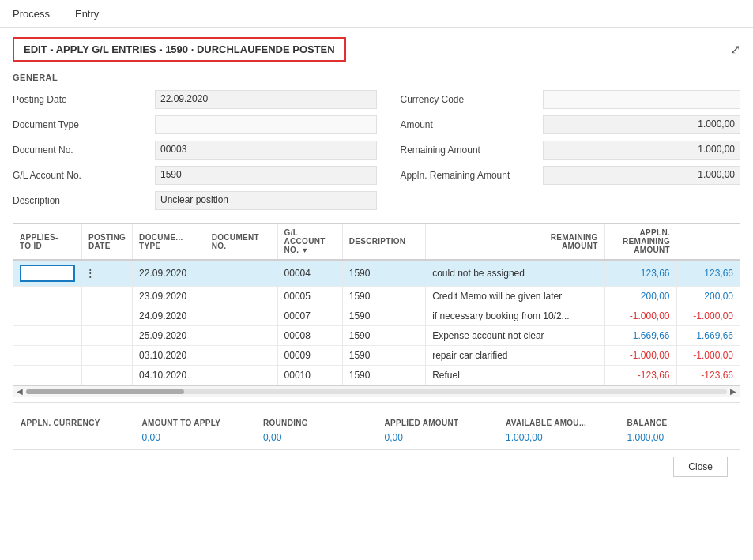 Image resolution: width=753 pixels, height=560 pixels. What do you see at coordinates (700, 467) in the screenshot?
I see `close-button: Close` at bounding box center [700, 467].